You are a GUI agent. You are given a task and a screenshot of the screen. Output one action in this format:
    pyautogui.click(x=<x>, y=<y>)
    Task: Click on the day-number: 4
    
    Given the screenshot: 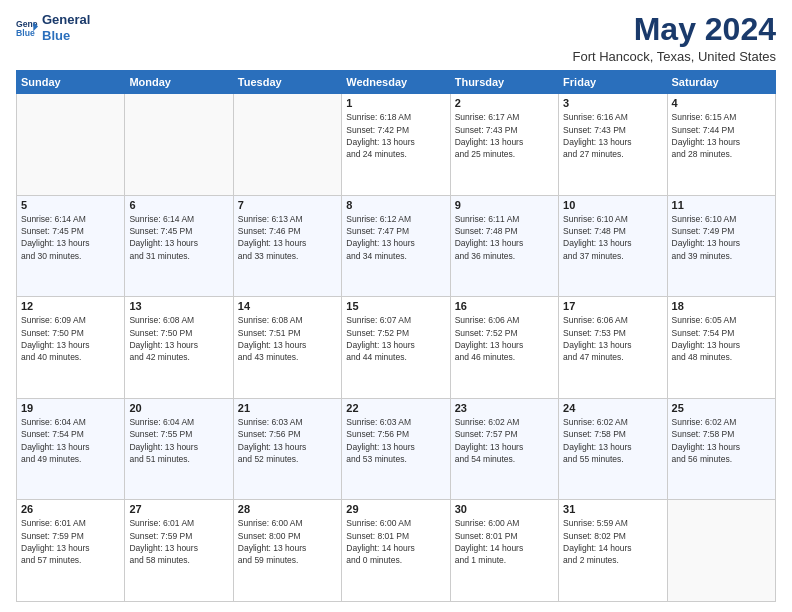 What is the action you would take?
    pyautogui.click(x=722, y=103)
    